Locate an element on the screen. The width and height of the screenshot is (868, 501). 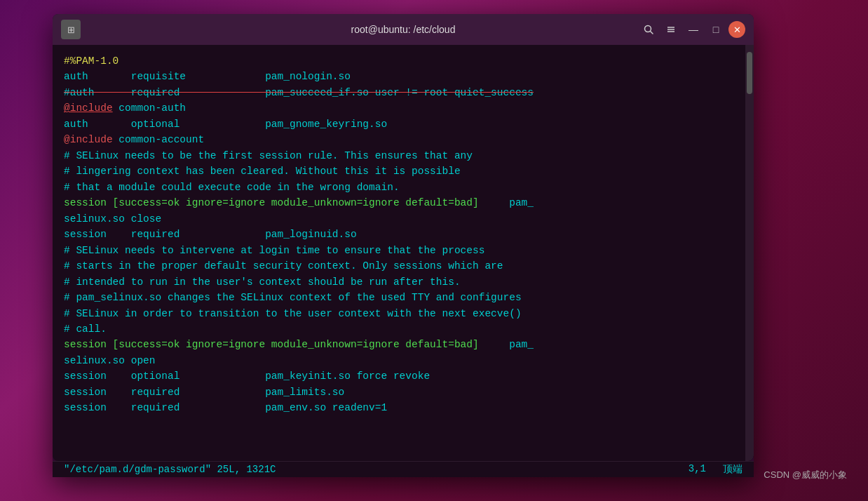
line-21: session required pam_env.so readenv=1 is located at coordinates (399, 408).